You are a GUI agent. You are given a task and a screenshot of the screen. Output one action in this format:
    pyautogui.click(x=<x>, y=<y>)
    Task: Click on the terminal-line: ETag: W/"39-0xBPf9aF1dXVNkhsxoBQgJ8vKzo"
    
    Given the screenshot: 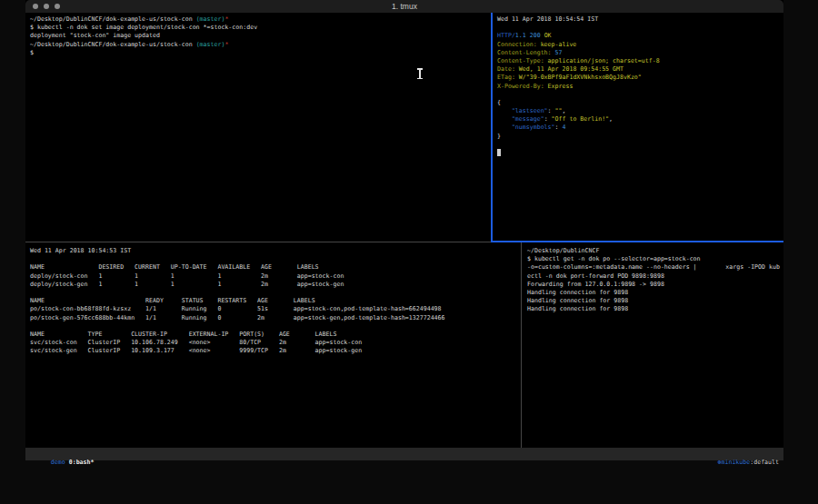 What is the action you would take?
    pyautogui.click(x=640, y=78)
    